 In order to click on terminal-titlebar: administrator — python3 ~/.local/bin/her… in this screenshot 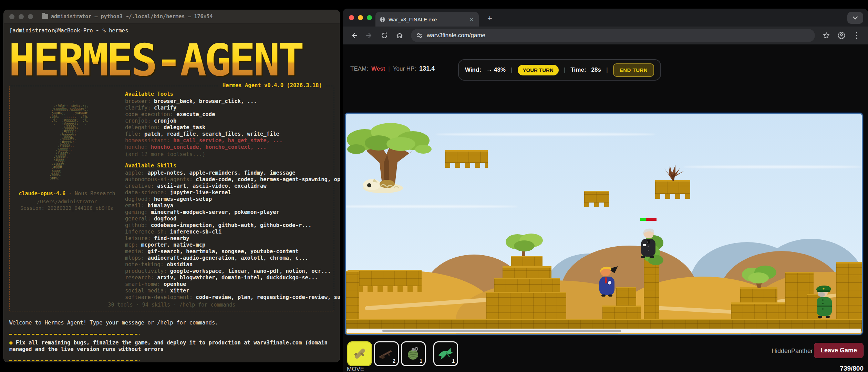, I will do `click(172, 17)`.